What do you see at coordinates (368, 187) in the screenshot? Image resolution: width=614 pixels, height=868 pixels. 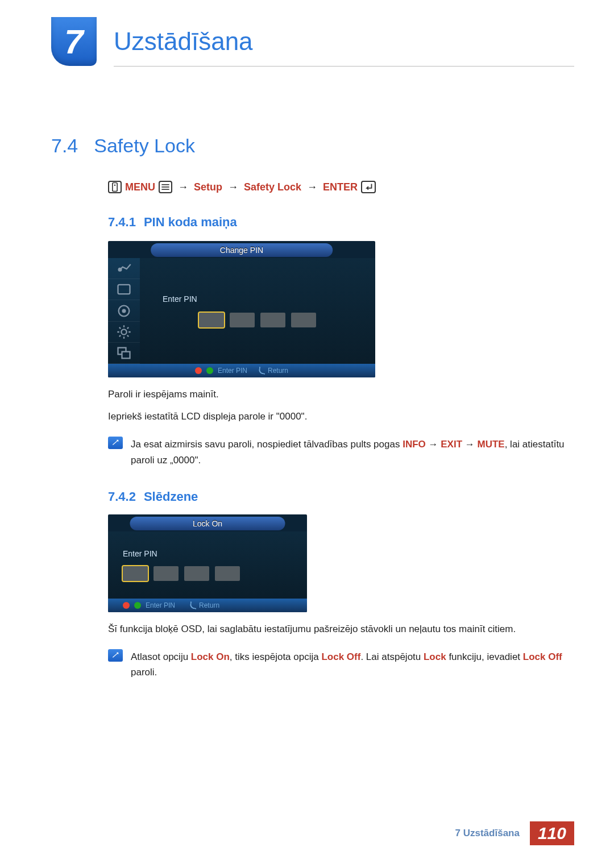 I see `enter-icon` at bounding box center [368, 187].